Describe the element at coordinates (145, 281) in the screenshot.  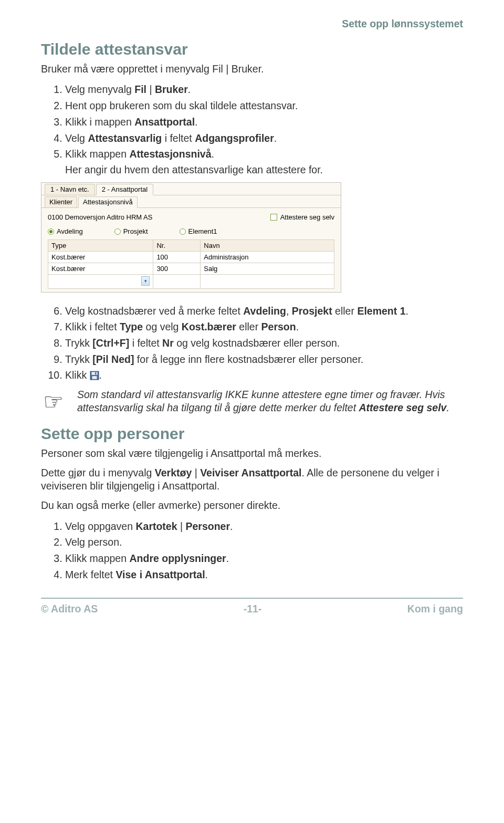
I see `chevron-down-icon: ▾` at that location.